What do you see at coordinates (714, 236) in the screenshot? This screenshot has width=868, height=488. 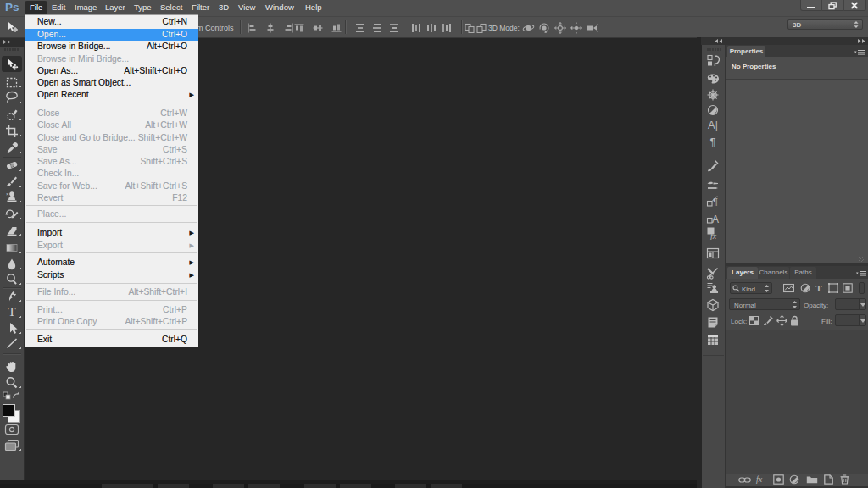 I see `svg-text: fx` at bounding box center [714, 236].